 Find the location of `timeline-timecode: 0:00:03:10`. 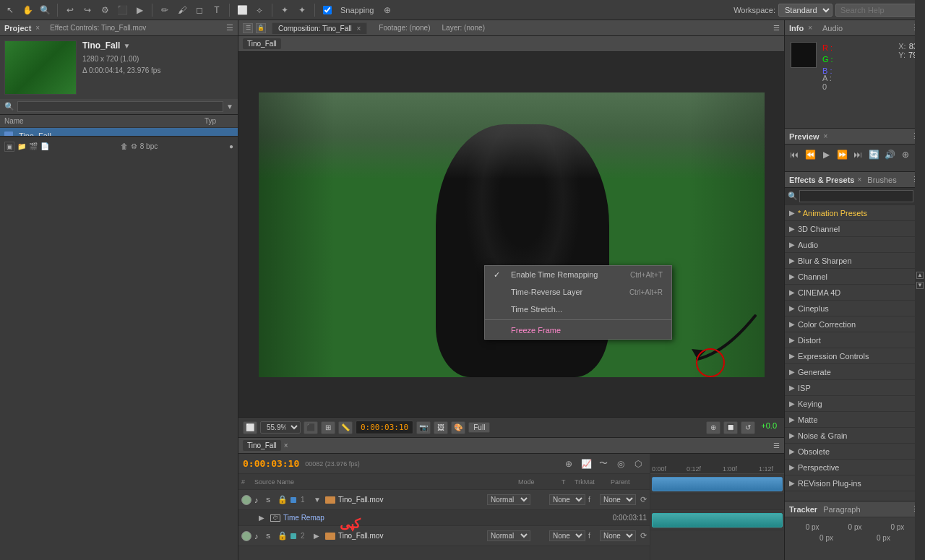

timeline-timecode: 0:00:03:10 is located at coordinates (271, 464).